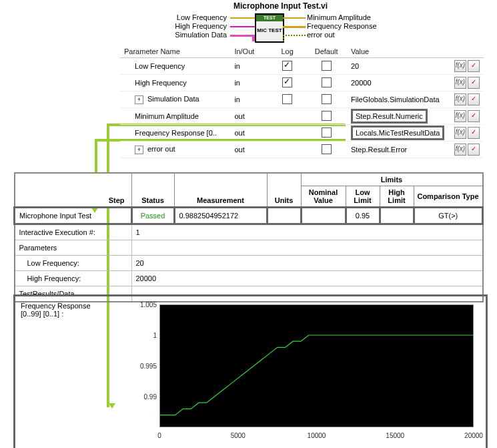 Image resolution: width=497 pixels, height=448 pixels. Describe the element at coordinates (398, 116) in the screenshot. I see `param-value: Step.Result.Numeric` at that location.